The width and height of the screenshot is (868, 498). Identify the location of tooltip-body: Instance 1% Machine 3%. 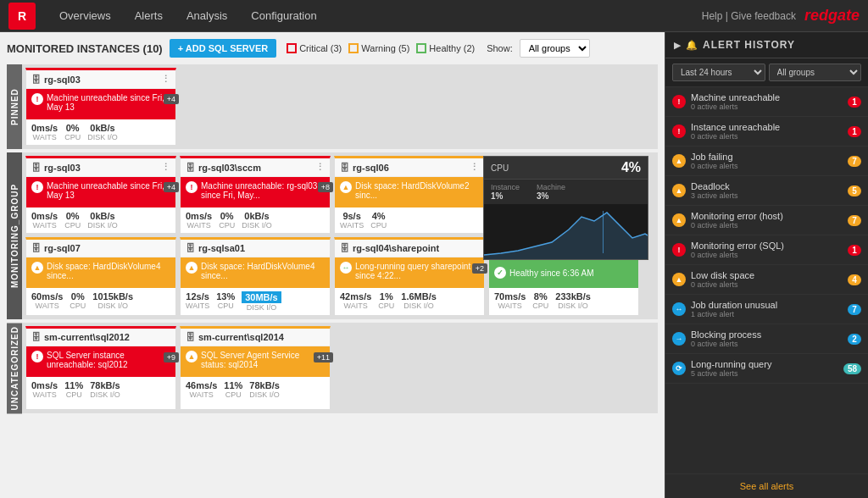
(566, 191).